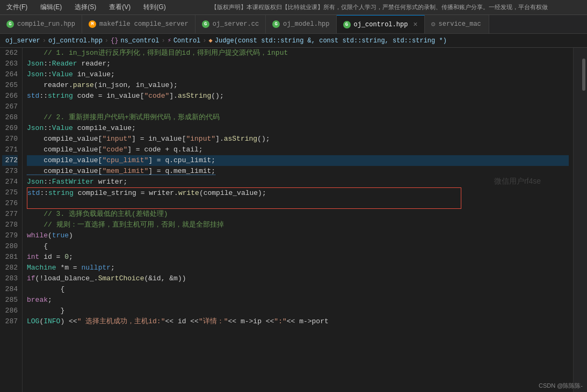 This screenshot has width=587, height=392. Describe the element at coordinates (236, 24) in the screenshot. I see `tab-label-oj-server: oj_server.cc` at that location.